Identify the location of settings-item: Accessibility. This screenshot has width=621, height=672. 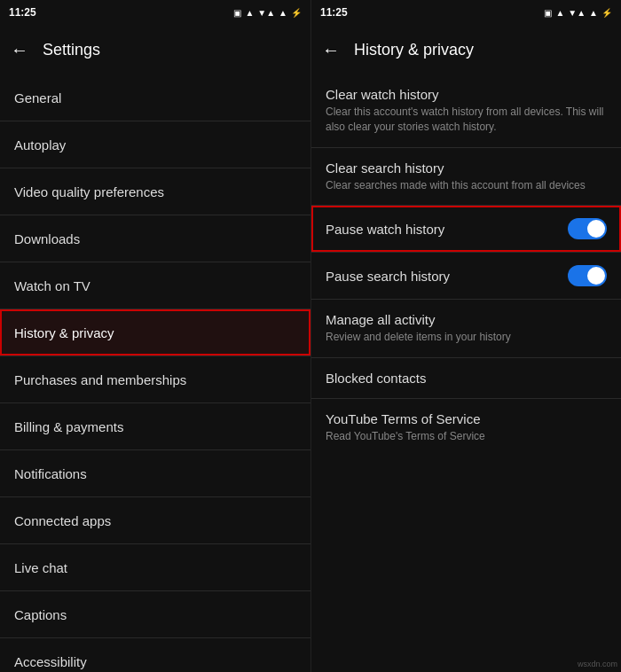
(155, 655).